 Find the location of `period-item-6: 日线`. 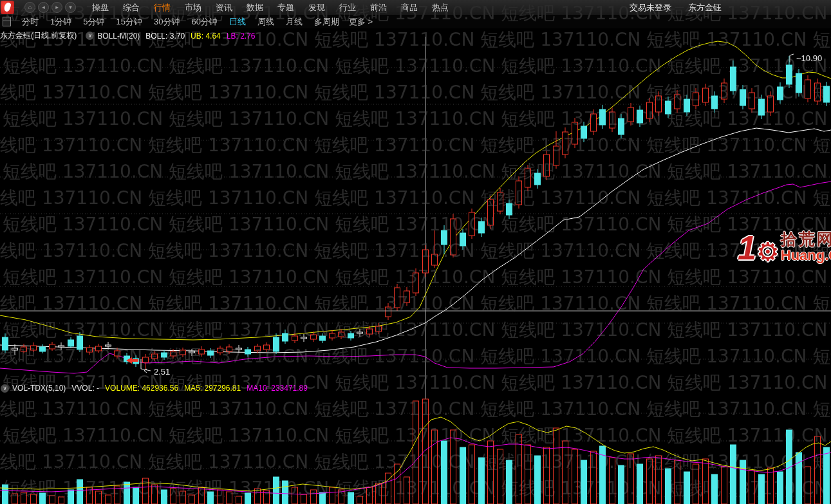

period-item-6: 日线 is located at coordinates (238, 22).